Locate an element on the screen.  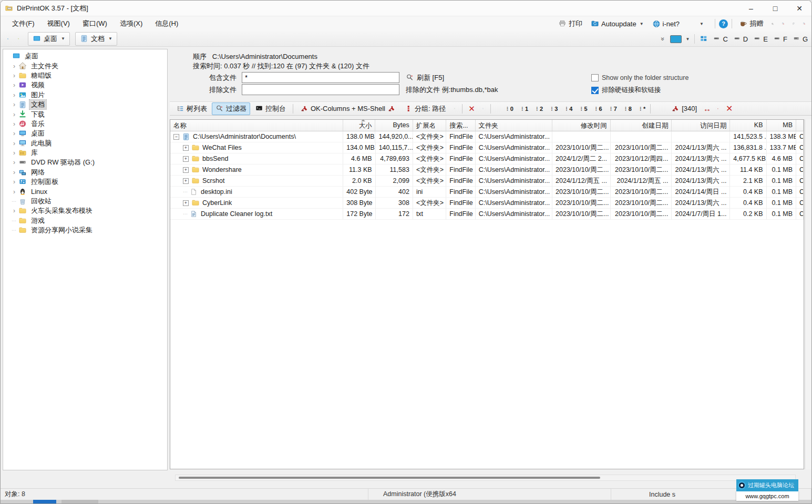
print-button: 打印 is located at coordinates (570, 24).